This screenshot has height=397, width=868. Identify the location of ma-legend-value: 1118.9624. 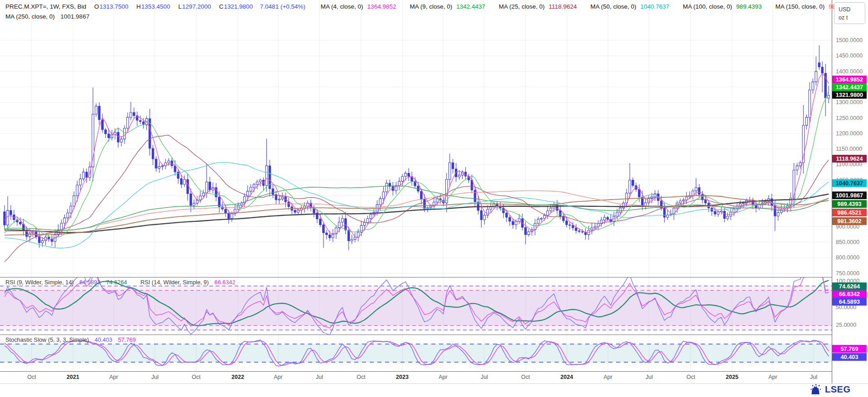
(563, 6).